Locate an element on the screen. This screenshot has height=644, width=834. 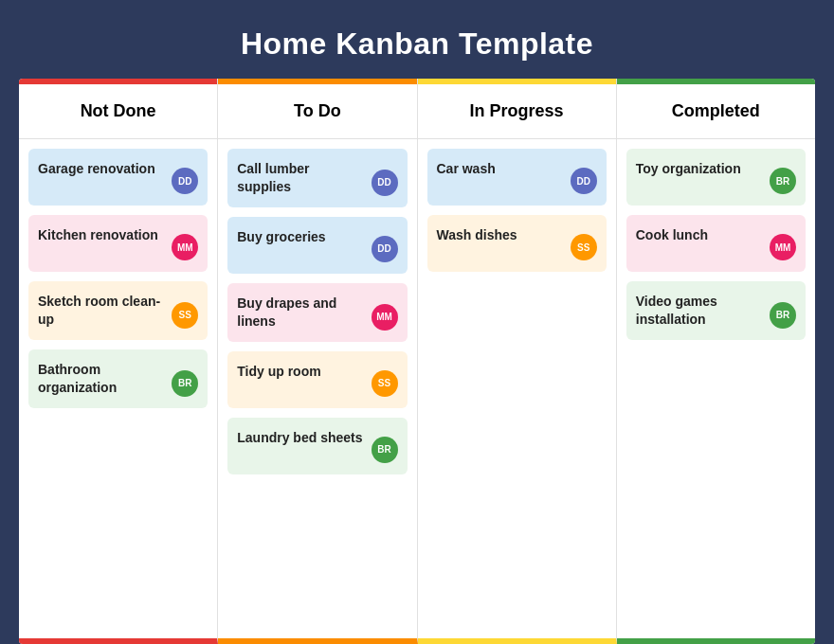
card-text: Tidy up room is located at coordinates (303, 371).